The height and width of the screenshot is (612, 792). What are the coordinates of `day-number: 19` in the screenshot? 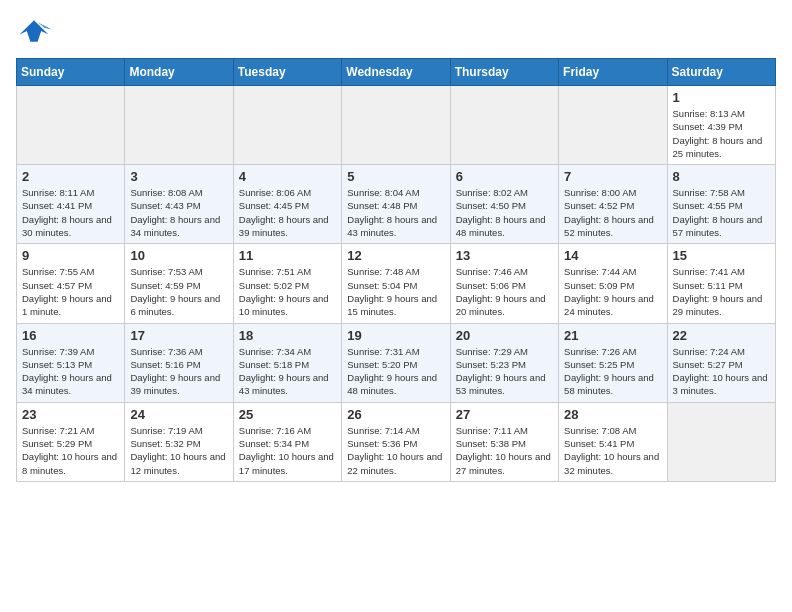 It's located at (396, 336).